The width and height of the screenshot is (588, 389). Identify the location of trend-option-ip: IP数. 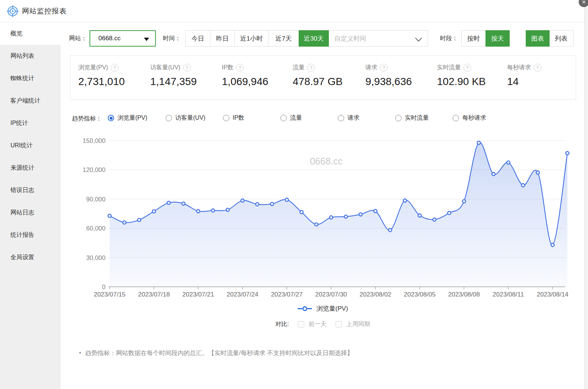
(233, 118).